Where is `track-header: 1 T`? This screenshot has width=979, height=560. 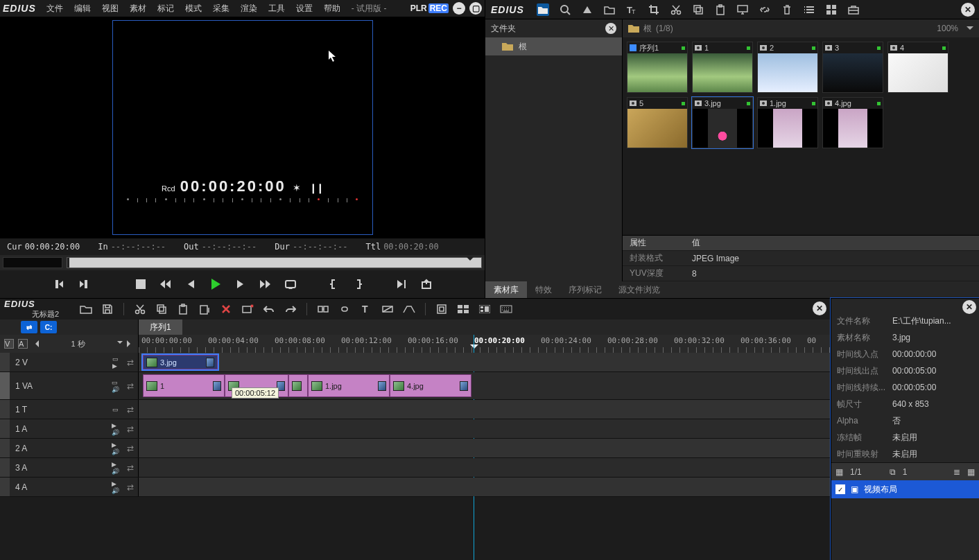 track-header: 1 T is located at coordinates (58, 409).